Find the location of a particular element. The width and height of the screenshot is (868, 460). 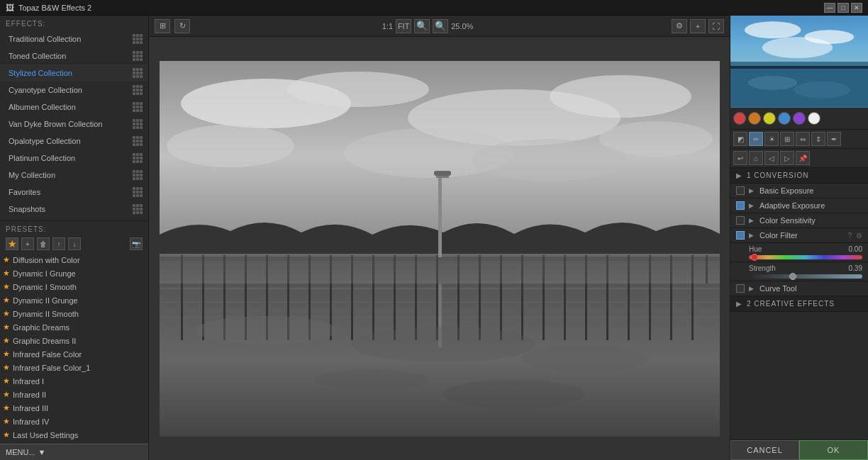

forward-button: ▷ is located at coordinates (787, 158).